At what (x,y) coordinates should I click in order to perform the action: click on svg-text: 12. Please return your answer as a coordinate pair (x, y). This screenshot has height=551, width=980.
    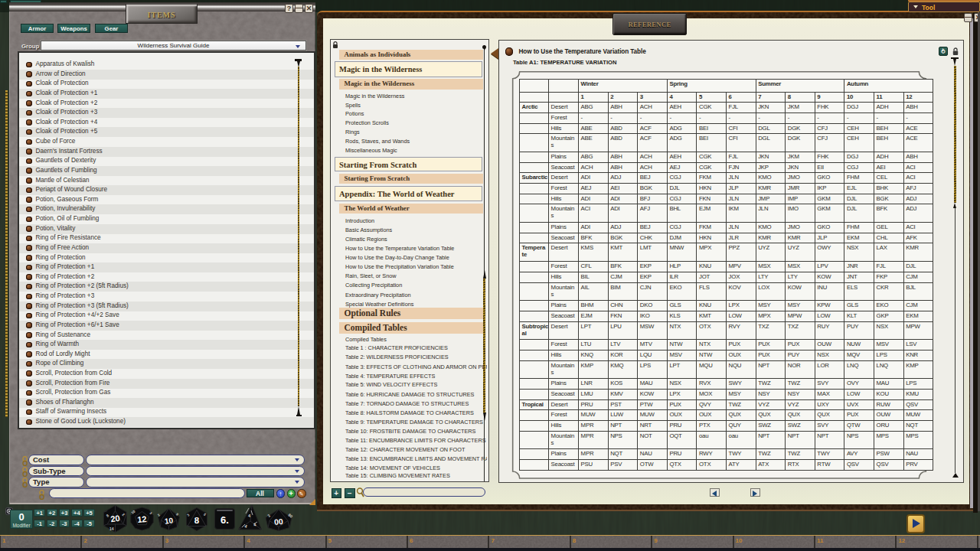
    Looking at the image, I should click on (142, 519).